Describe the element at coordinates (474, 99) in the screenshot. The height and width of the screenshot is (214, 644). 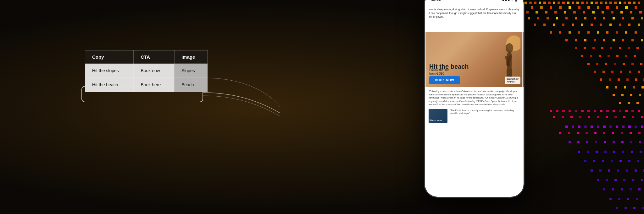
I see `phone-screen: 12:50 ▲▲▲ ≋ ▓ into its sleep mode, durin…` at that location.